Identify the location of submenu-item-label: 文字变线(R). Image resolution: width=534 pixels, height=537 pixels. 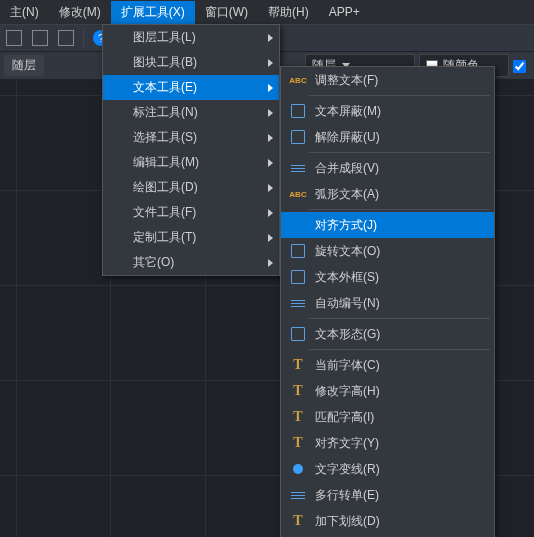
(348, 470).